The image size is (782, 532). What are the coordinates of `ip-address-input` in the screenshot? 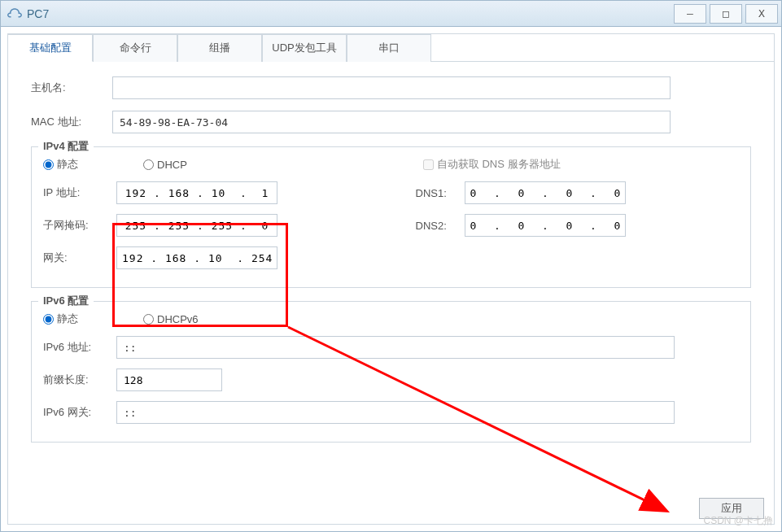 It's located at (197, 193).